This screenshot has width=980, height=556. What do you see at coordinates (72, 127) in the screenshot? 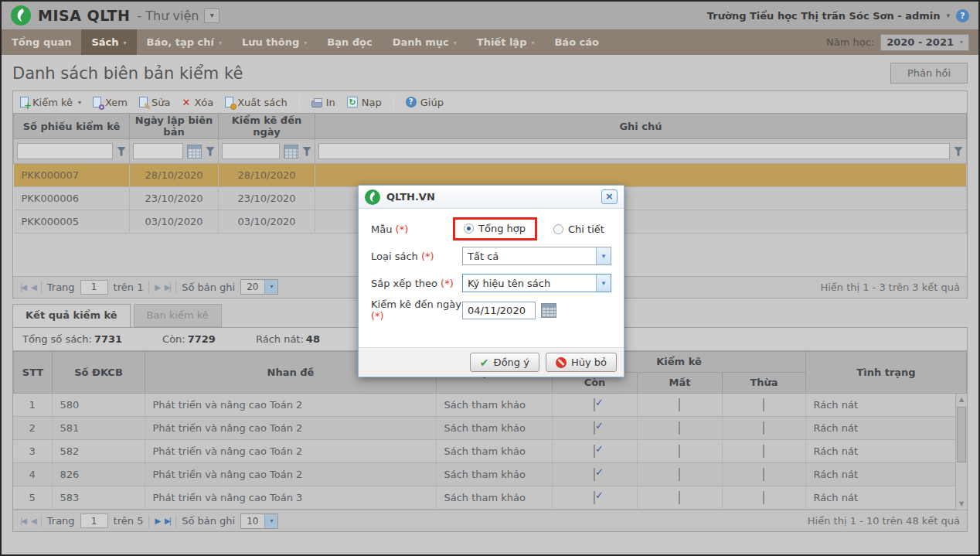
I see `column-header-so-phieu: Số phiếu kiểm kê` at bounding box center [72, 127].